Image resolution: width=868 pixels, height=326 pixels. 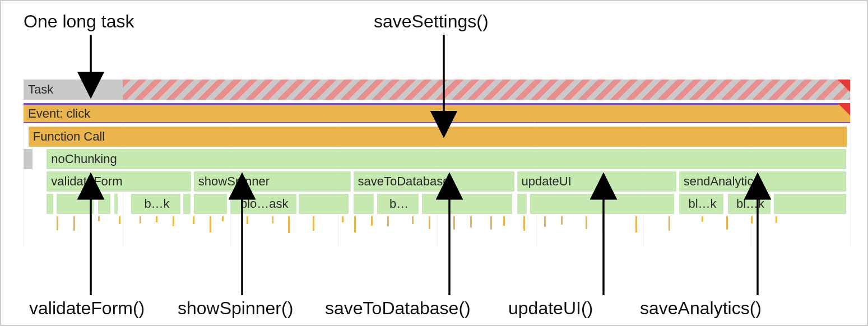 What do you see at coordinates (437, 203) in the screenshot?
I see `row-leaves: b…kblo…askb…bl…kbl…k` at bounding box center [437, 203].